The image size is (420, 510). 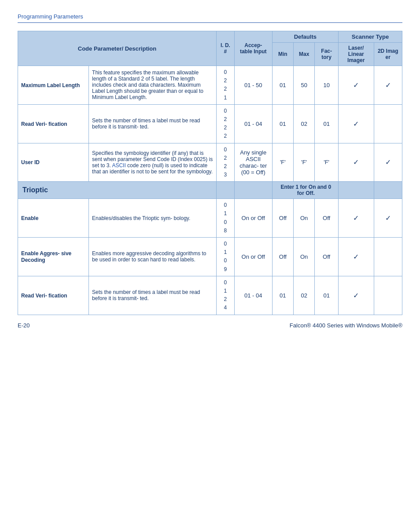 What do you see at coordinates (210, 326) in the screenshot?
I see `page-footer: E-20 Falcon® 4400 Series with Windows Mo…` at bounding box center [210, 326].